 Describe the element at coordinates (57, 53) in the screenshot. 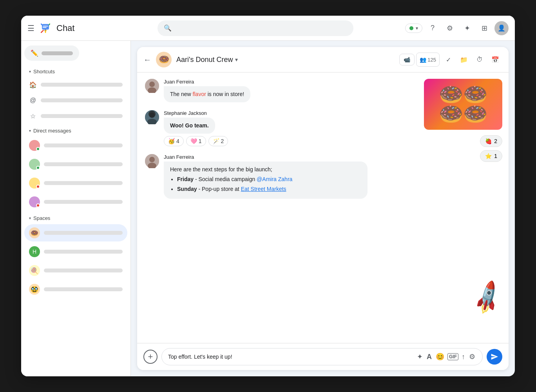

I see `new-chat-label` at that location.